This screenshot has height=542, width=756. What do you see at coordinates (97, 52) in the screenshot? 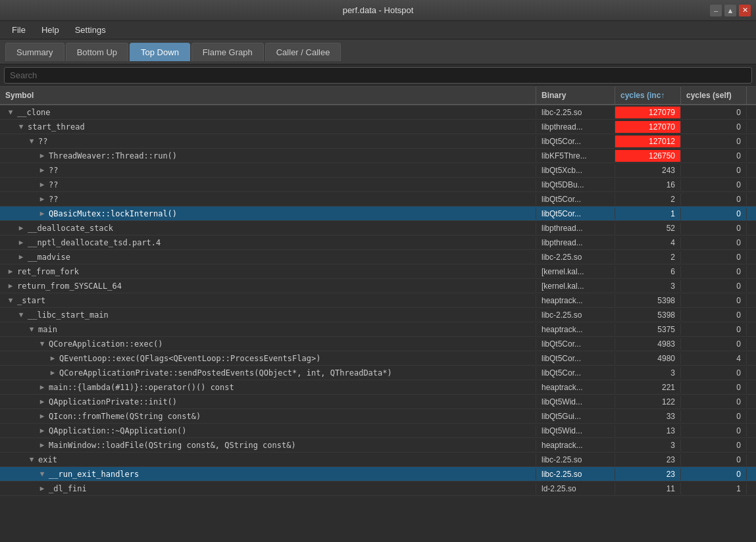
I see `tab-bottom-up: Bottom Up` at bounding box center [97, 52].